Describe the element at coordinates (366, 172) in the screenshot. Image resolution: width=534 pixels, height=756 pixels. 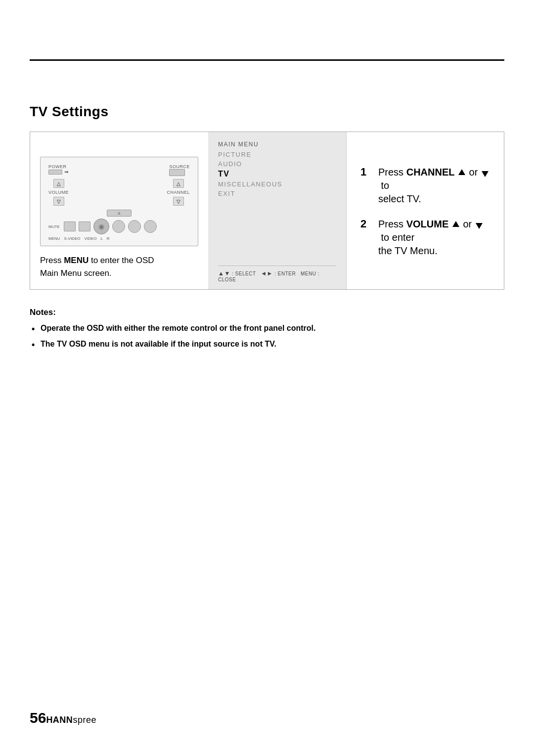
I see `step-1-number: 1` at that location.